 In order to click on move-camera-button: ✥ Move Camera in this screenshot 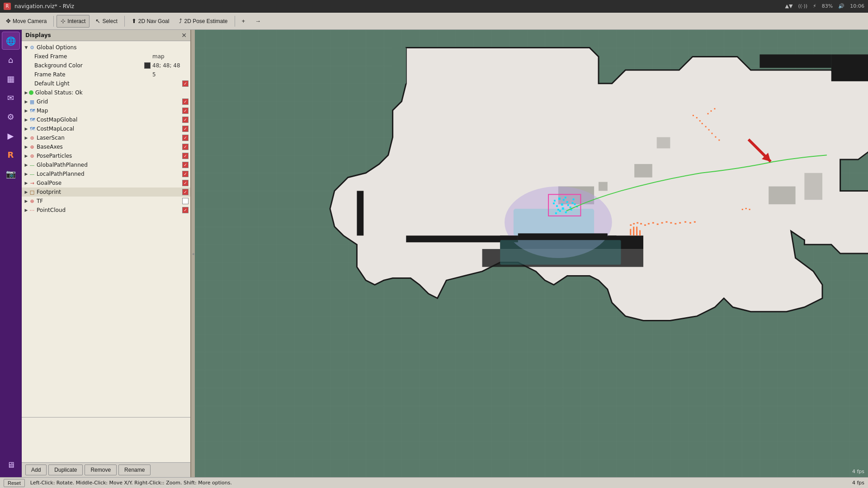, I will do `click(26, 21)`.